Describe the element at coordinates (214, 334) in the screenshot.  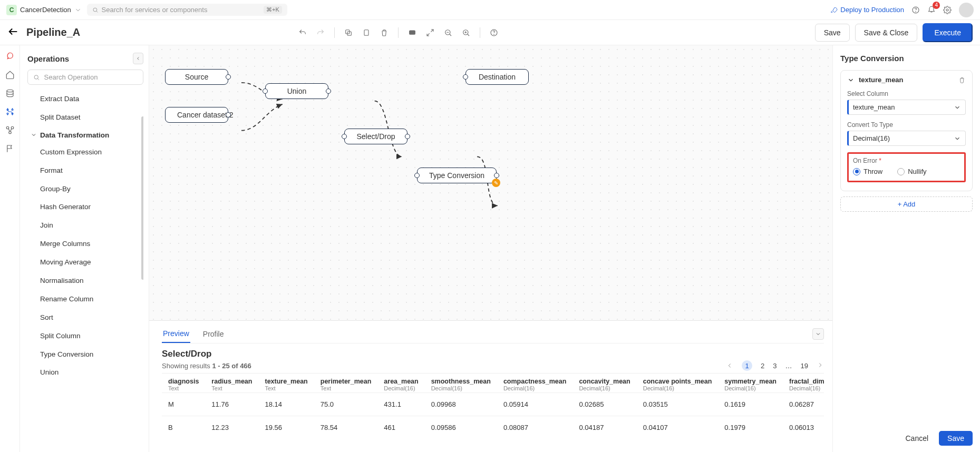
I see `tab-profile: Profile` at that location.